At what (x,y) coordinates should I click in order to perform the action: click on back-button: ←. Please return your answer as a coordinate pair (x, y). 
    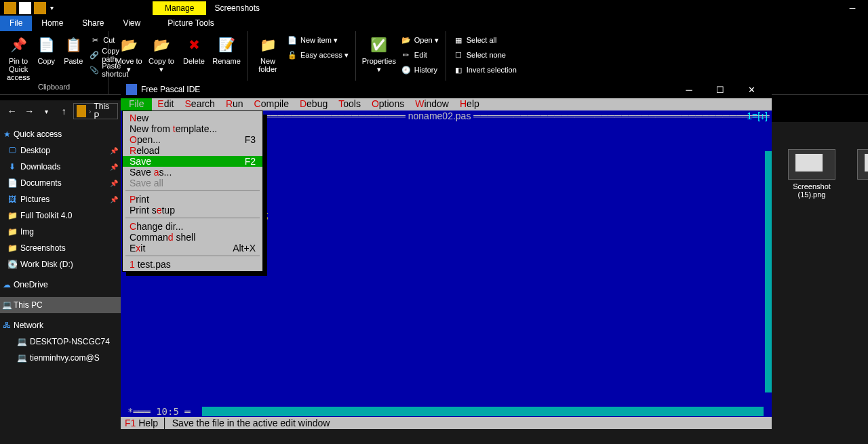
    Looking at the image, I should click on (12, 111).